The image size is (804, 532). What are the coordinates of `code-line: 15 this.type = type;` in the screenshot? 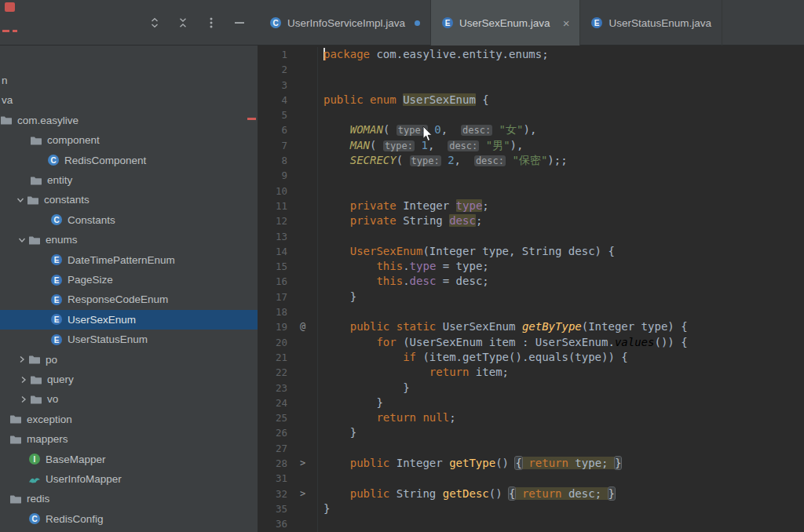 It's located at (531, 267).